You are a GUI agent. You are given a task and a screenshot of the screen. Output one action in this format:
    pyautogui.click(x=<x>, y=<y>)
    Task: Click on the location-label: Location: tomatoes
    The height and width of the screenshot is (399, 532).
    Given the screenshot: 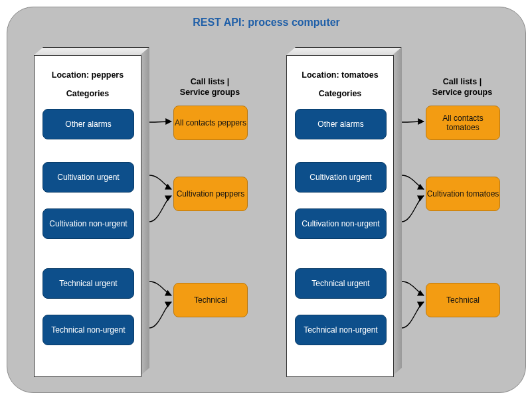 What is the action you would take?
    pyautogui.click(x=340, y=75)
    